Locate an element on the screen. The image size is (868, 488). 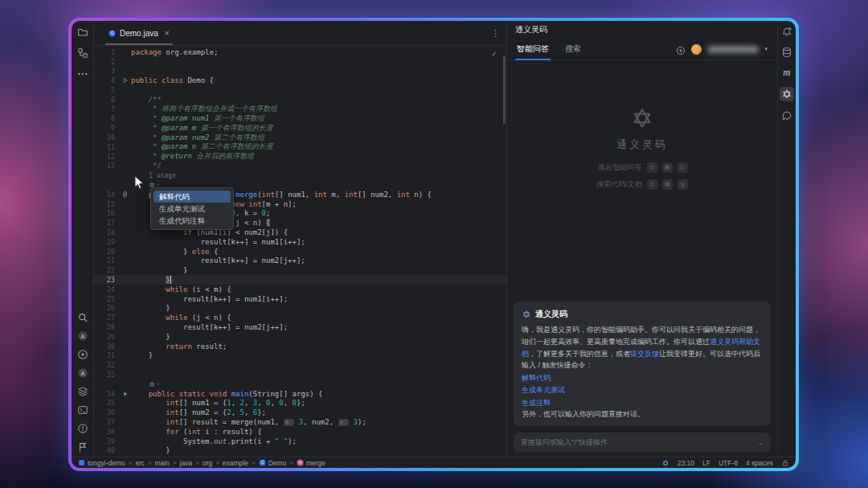
editor-code-row: 23 } is located at coordinates (301, 280).